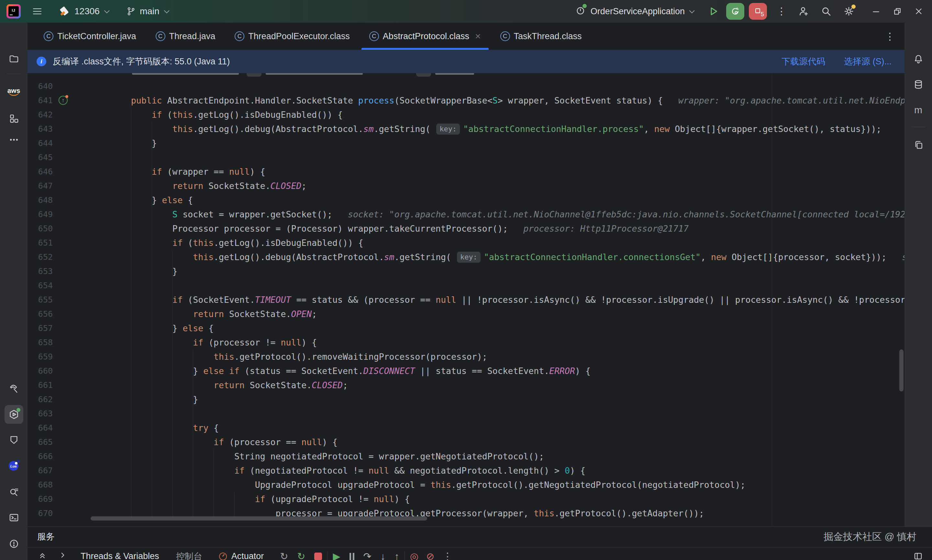  Describe the element at coordinates (147, 11) in the screenshot. I see `branch-widget: main` at that location.